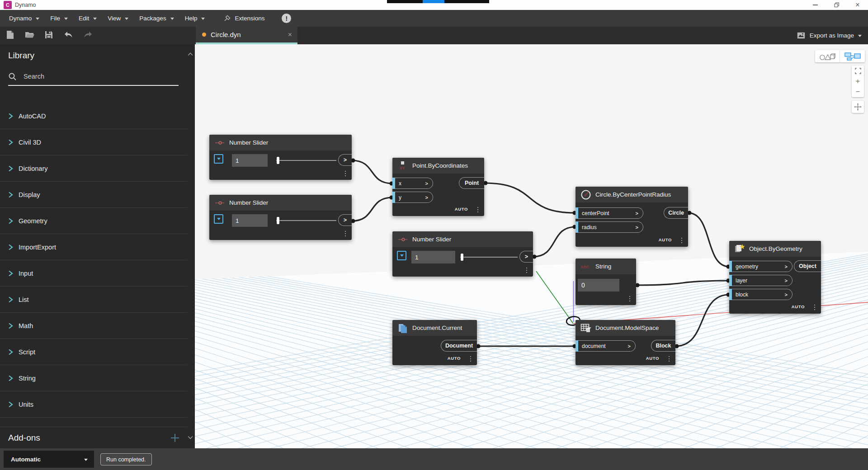 The width and height of the screenshot is (868, 470). What do you see at coordinates (858, 5) in the screenshot?
I see `close-button: ×` at bounding box center [858, 5].